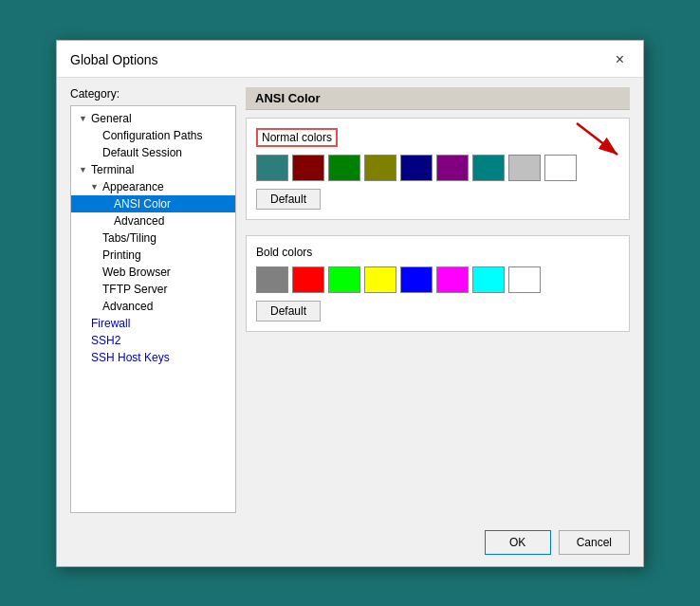  Describe the element at coordinates (154, 94) in the screenshot. I see `category-label: Category:` at that location.